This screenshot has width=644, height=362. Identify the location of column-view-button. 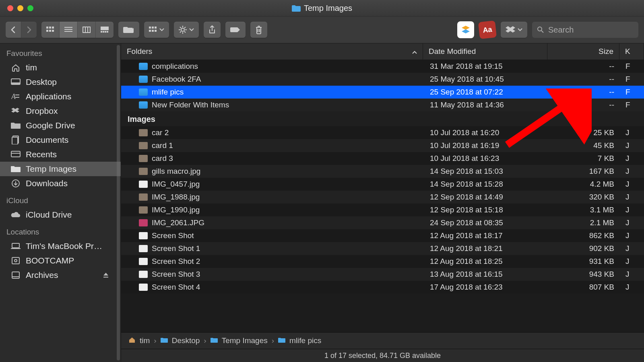
(86, 30).